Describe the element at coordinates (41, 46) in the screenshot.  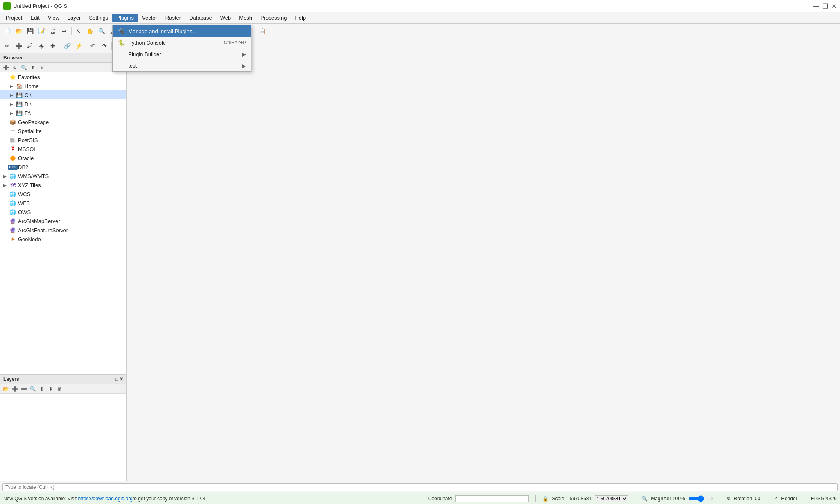
I see `node-tool-btn: ◈` at that location.